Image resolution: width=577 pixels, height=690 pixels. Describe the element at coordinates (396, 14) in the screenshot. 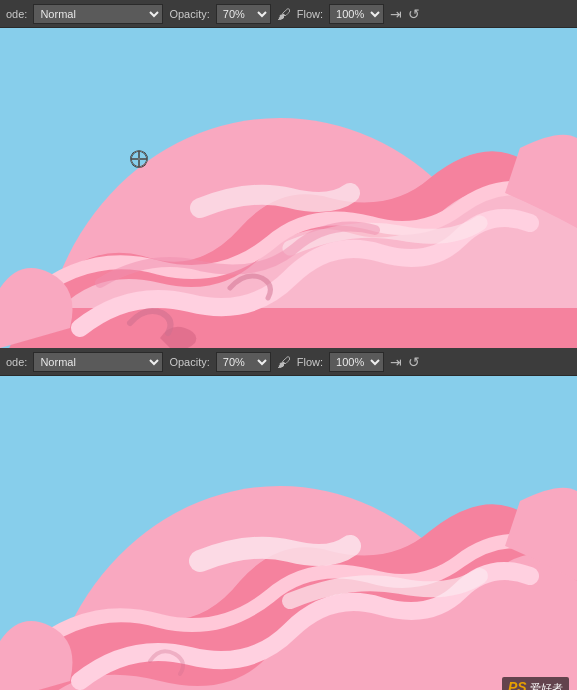

I see `tablet-pressure-icon-top: ⇥` at that location.